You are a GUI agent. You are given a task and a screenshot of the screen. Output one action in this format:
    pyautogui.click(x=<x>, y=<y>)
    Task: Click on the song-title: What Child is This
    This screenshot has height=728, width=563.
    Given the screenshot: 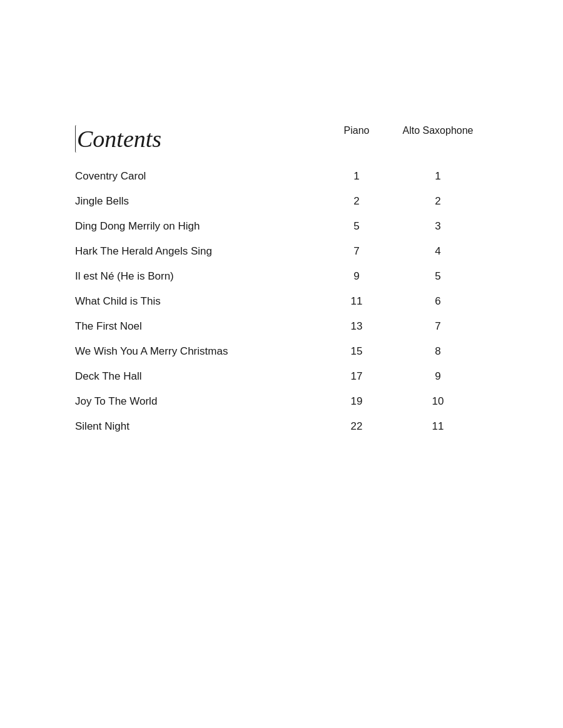 What is the action you would take?
    pyautogui.click(x=200, y=301)
    